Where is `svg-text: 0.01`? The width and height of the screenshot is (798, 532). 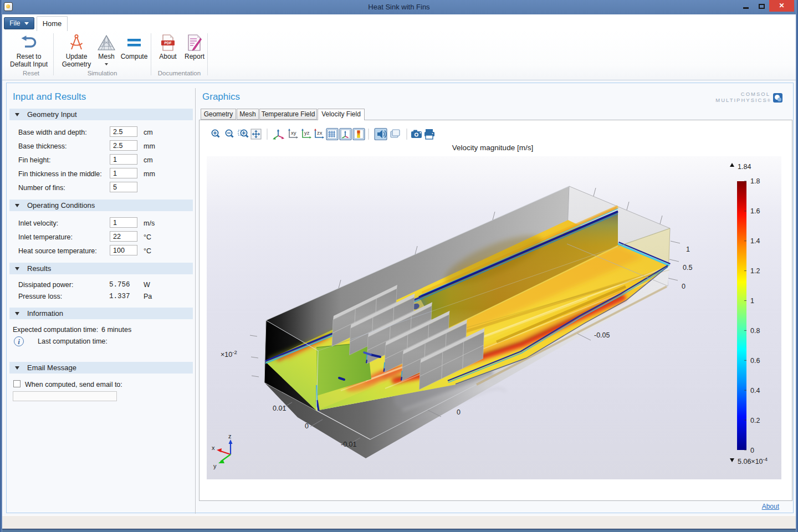 svg-text: 0.01 is located at coordinates (279, 408).